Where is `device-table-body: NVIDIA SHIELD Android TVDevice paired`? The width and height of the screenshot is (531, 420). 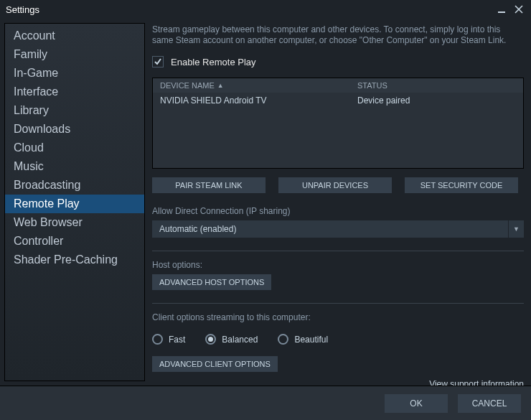 device-table-body: NVIDIA SHIELD Android TVDevice paired is located at coordinates (338, 131).